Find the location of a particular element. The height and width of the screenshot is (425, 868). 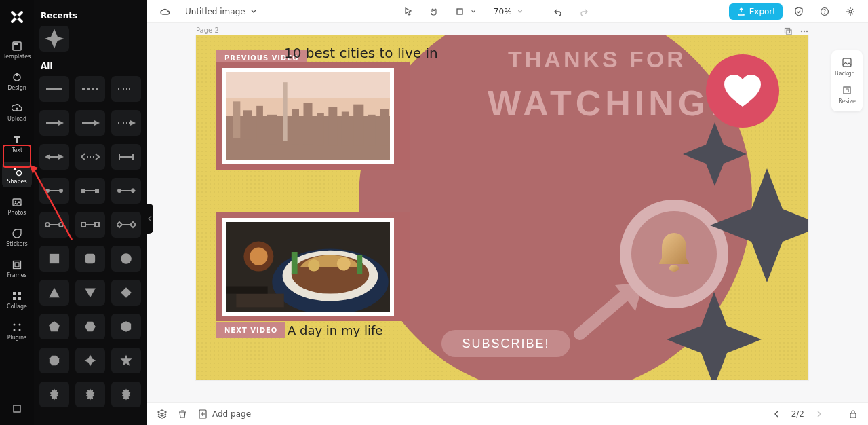

settings-button is located at coordinates (850, 12).